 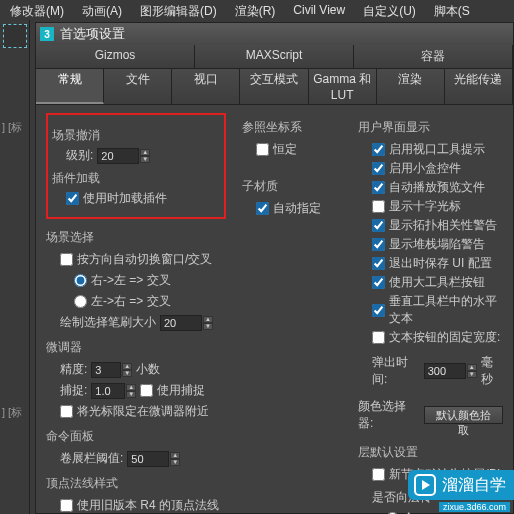 I want to click on group-plugin-load: 插件加载, so click(x=136, y=178).